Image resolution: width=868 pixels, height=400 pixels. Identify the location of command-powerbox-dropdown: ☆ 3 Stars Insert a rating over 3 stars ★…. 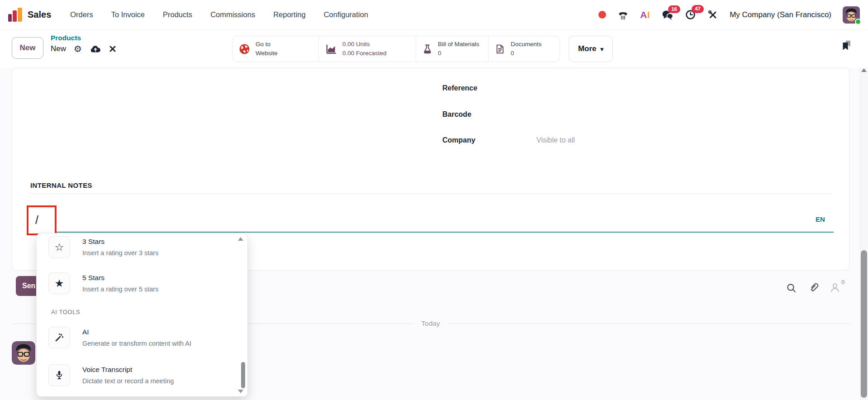
(142, 315).